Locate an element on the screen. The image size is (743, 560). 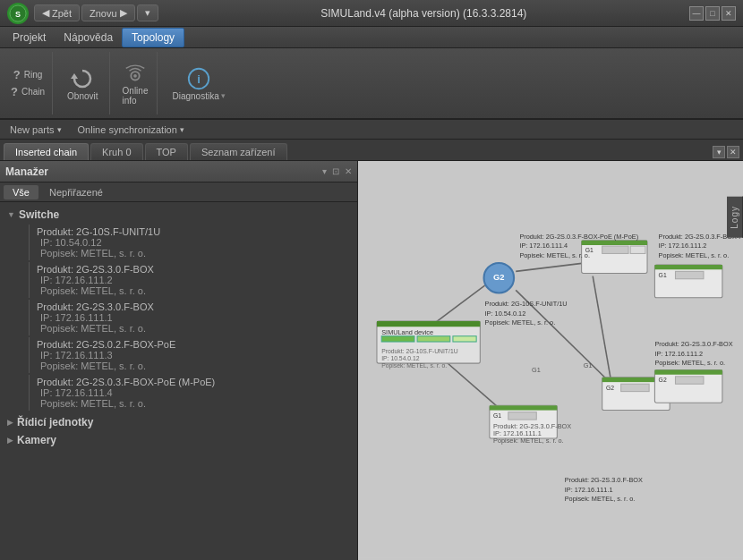
device-product-0-2: Produkt: 2G-2S.3.0.F-BOX is located at coordinates (193, 307).